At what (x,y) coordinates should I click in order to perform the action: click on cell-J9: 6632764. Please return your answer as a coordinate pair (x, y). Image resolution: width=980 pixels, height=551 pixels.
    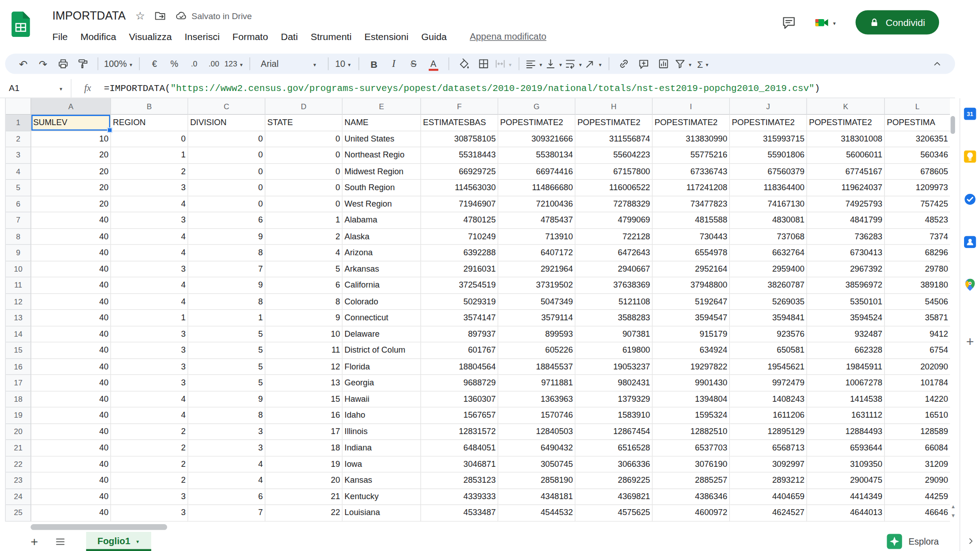
    Looking at the image, I should click on (768, 253).